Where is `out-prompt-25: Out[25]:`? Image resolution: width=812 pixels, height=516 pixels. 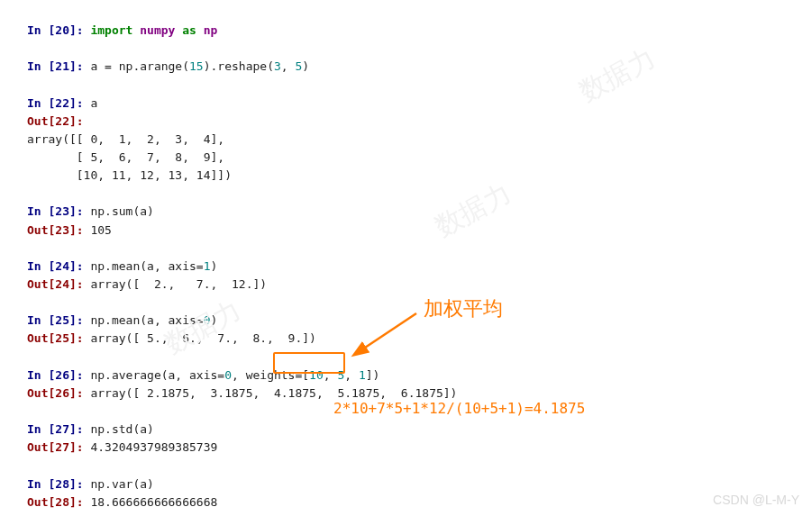
out-prompt-25: Out[25]: is located at coordinates (59, 339).